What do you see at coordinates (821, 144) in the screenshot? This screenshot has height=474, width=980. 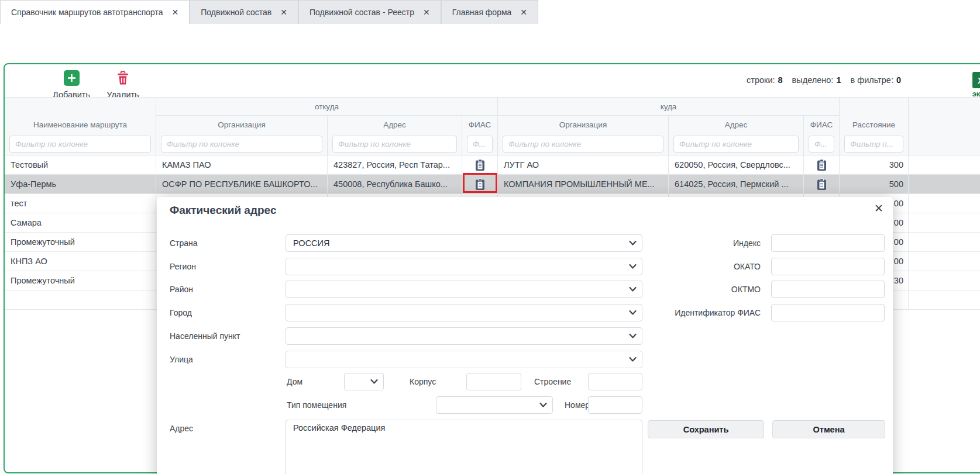 I see `filter-fias-to-input` at bounding box center [821, 144].